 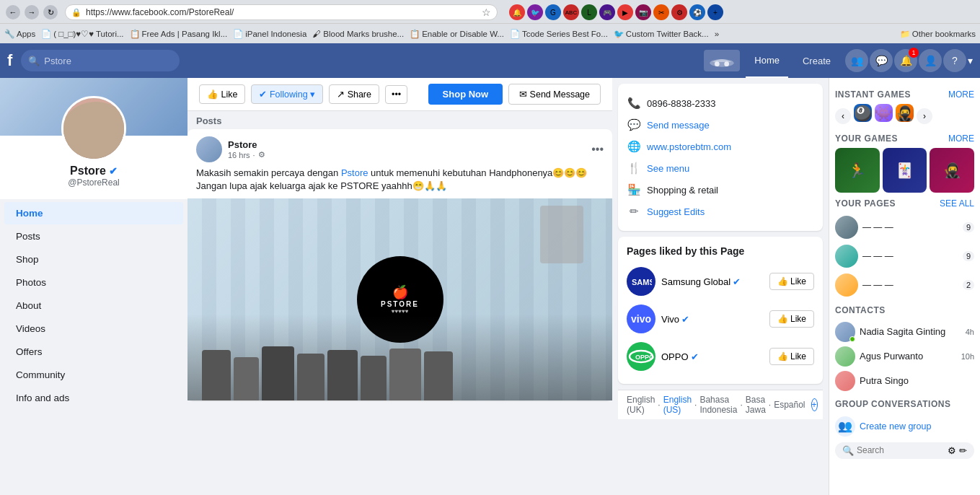 What do you see at coordinates (720, 125) in the screenshot?
I see `send-message-row: 💬 Send message` at bounding box center [720, 125].